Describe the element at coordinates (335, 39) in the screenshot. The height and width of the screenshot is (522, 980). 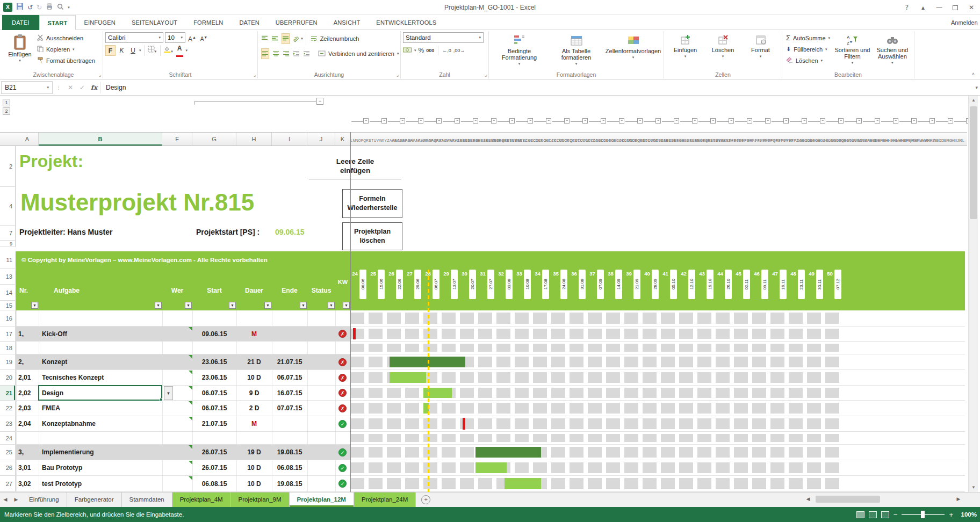
I see `wrap-text-button: Zeilenumbruch` at that location.